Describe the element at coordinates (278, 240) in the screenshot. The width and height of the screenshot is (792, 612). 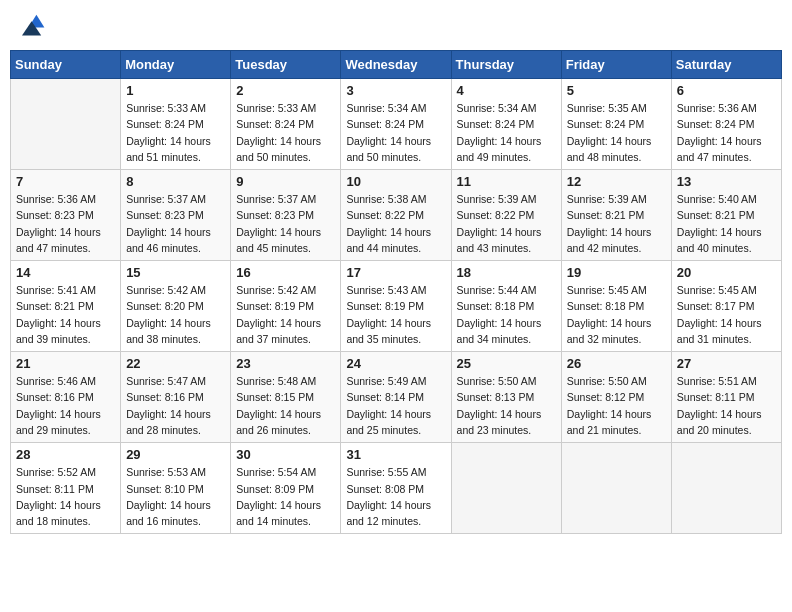
I see `daylight: Daylight: 14 hours and 45 minutes.` at that location.